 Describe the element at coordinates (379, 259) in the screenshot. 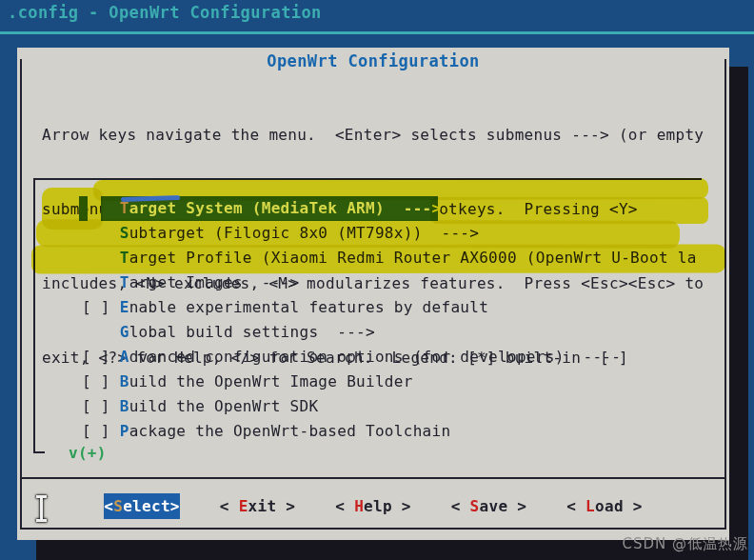

I see `highlighter-stroke` at that location.